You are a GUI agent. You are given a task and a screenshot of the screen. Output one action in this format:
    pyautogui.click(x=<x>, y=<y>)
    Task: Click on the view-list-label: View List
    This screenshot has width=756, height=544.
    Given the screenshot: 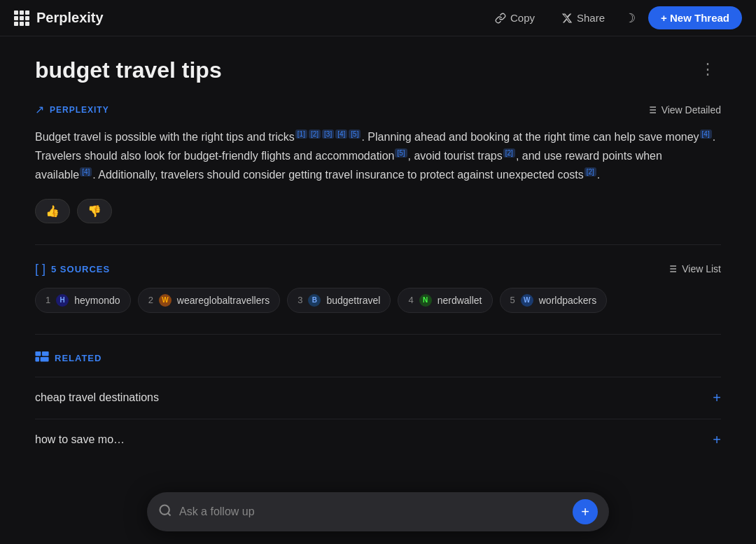 What is the action you would take?
    pyautogui.click(x=701, y=269)
    